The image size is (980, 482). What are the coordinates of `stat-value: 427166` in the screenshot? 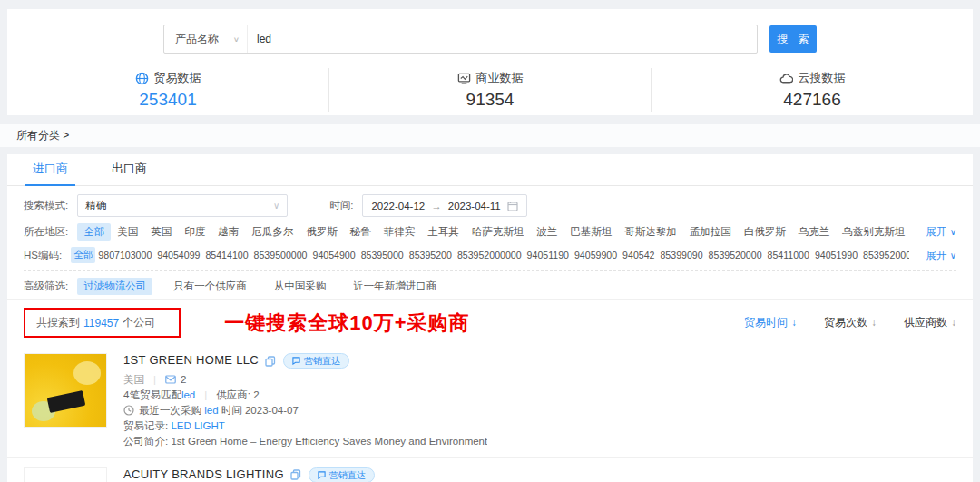 It's located at (812, 100).